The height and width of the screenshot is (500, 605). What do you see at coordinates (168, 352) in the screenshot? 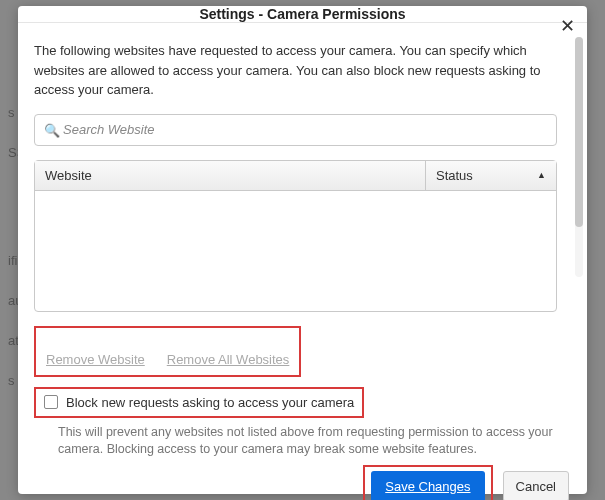
I see `highlight-remove-buttons: Remove Website Remove All Websites` at bounding box center [168, 352].